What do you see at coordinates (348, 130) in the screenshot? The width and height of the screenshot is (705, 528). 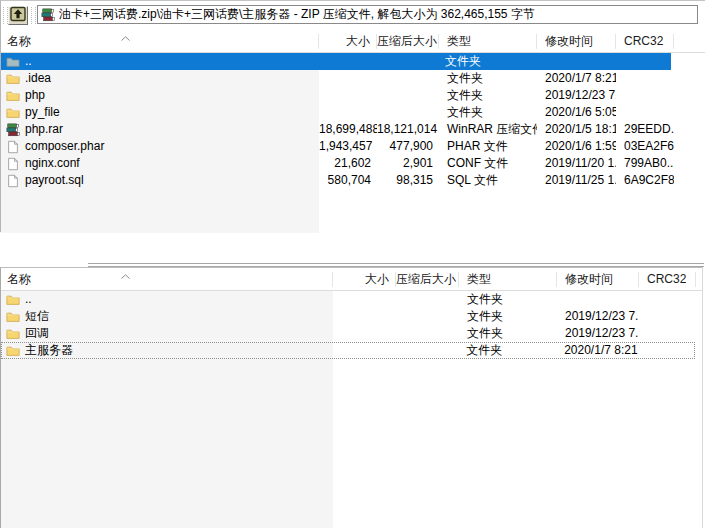 I see `file-cell: 18,699,488` at bounding box center [348, 130].